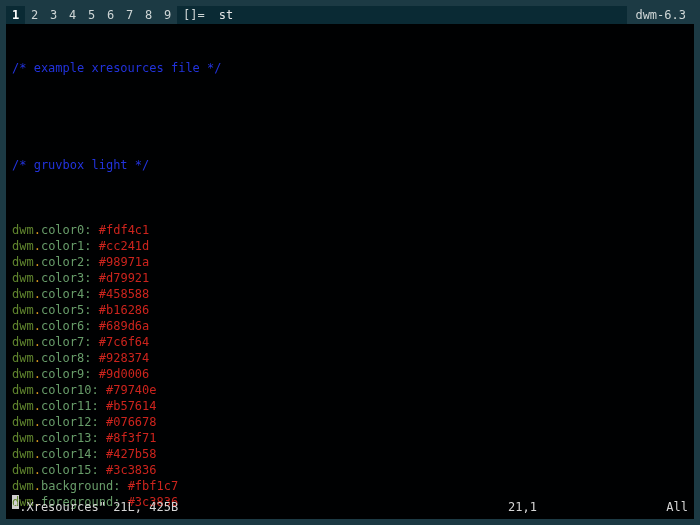 This screenshot has width=700, height=525. Describe the element at coordinates (124, 246) in the screenshot. I see `property-value: #cc241d` at that location.